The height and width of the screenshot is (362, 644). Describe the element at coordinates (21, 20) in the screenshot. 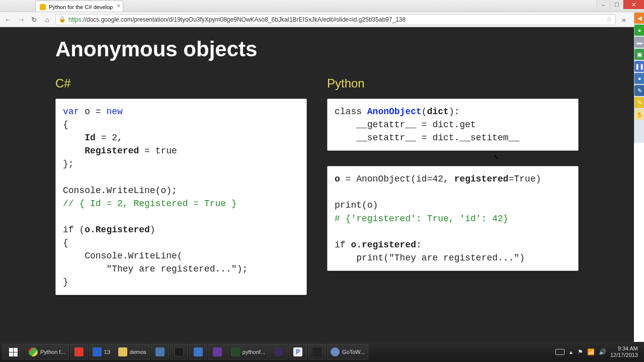

I see `forward-button: →` at that location.